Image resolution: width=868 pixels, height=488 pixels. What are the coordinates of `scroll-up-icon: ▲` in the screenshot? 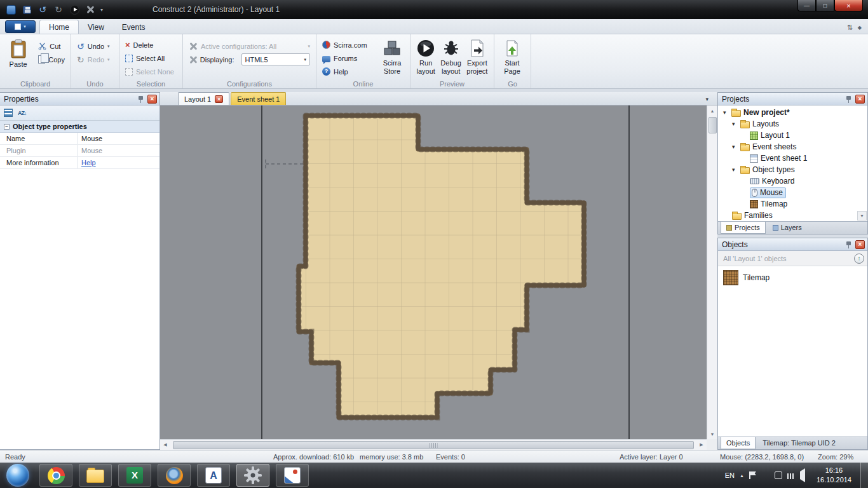 It's located at (712, 111).